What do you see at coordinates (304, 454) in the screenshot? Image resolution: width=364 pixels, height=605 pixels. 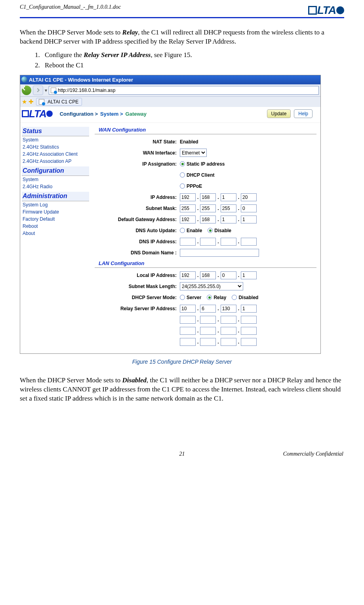 I see `footer-confidential: Commercially Confidential` at bounding box center [304, 454].